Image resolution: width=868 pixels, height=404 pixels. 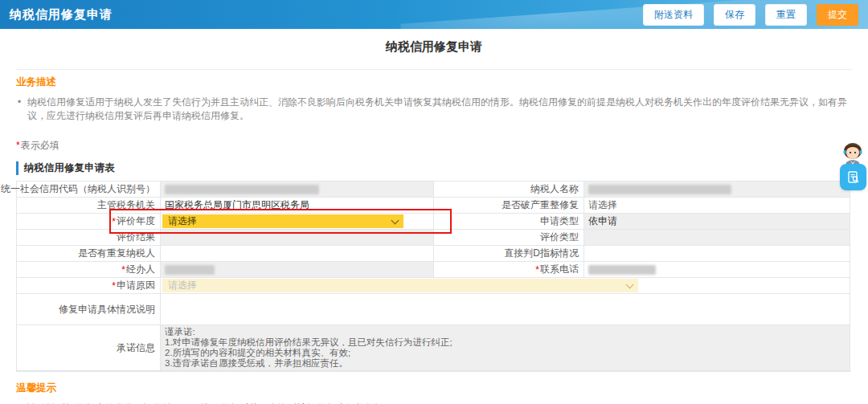 I want to click on reset-button: 重置, so click(x=786, y=14).